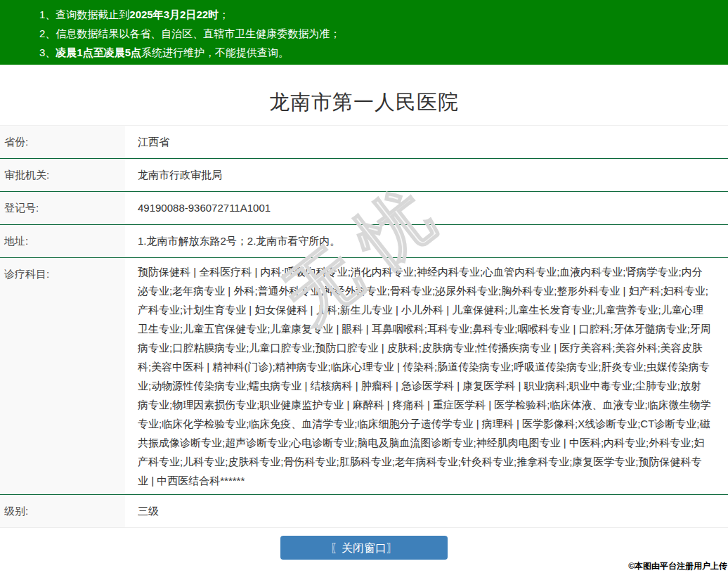  I want to click on image-upload-credit: ©本图由平台注册用户上传, so click(677, 567).